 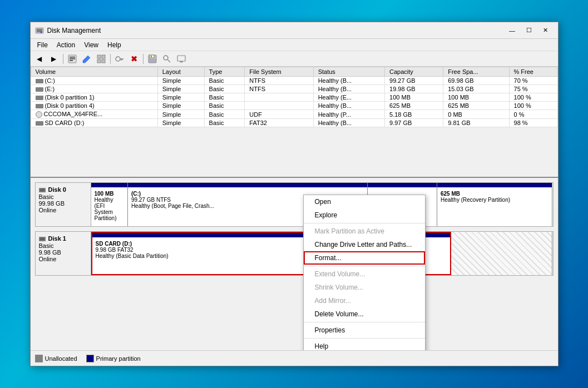 What do you see at coordinates (294, 106) in the screenshot?
I see `table-row: (Disk 0 partition 4) Simple Basic Health…` at bounding box center [294, 106].